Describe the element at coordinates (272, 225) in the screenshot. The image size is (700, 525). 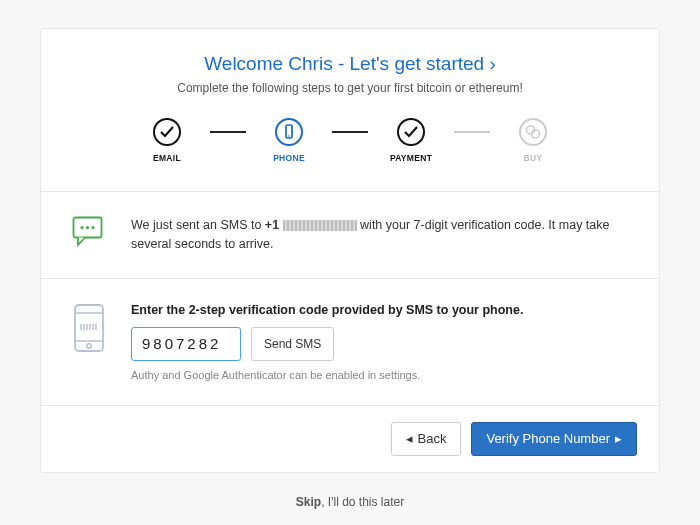
I see `phone-country-code: +1` at that location.